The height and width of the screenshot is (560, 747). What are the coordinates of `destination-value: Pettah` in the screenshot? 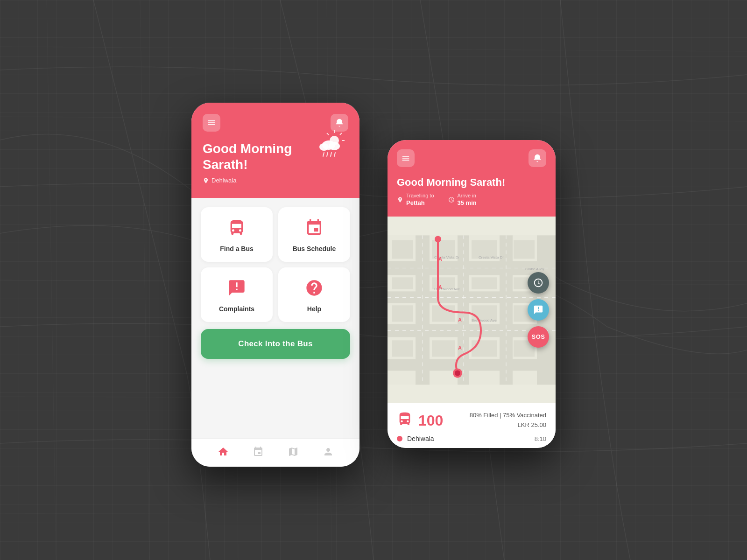 It's located at (420, 203).